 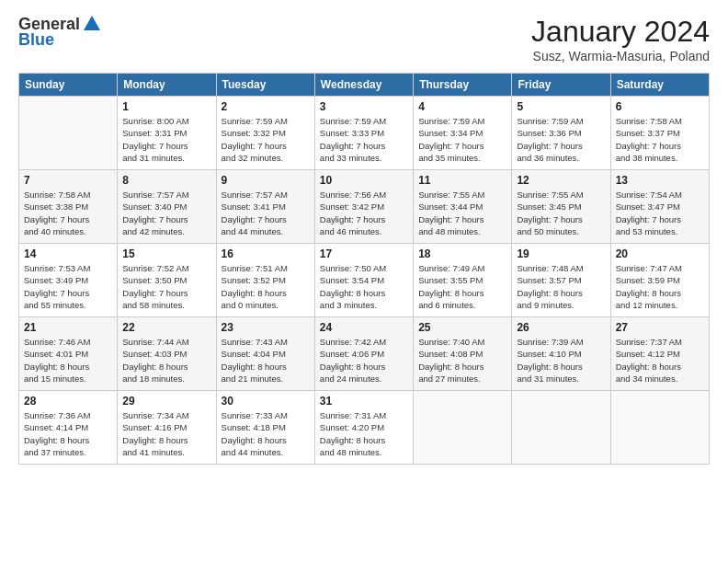 What do you see at coordinates (68, 354) in the screenshot?
I see `day-cell: 21Sunrise: 7:46 AM Sunset: 4:01 PM Dayli…` at bounding box center [68, 354].